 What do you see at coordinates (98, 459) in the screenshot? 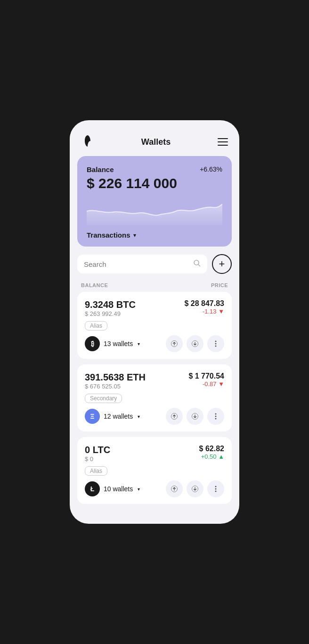
I see `coin-usd-value: $ 0` at bounding box center [98, 459].